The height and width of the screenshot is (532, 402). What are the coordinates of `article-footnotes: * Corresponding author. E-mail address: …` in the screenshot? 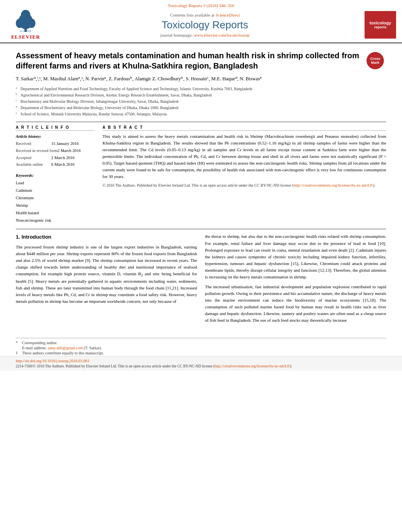 It's located at (201, 347).